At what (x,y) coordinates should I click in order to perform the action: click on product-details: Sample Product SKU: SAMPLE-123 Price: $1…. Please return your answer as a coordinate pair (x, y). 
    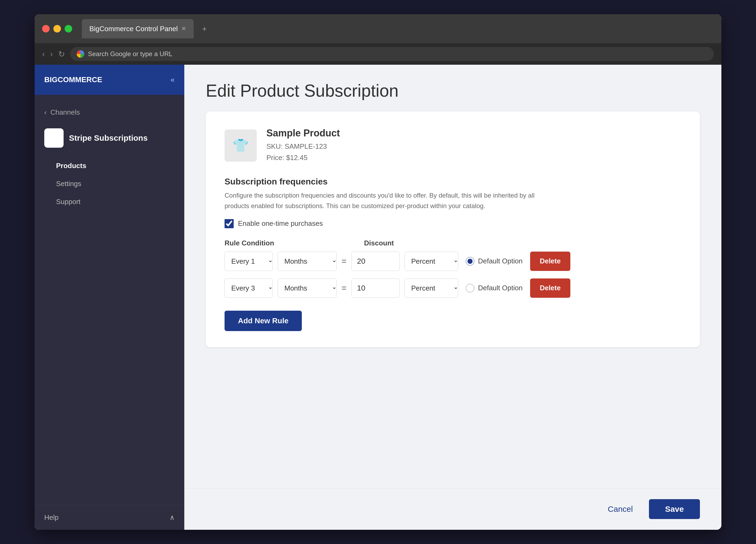
    Looking at the image, I should click on (303, 145).